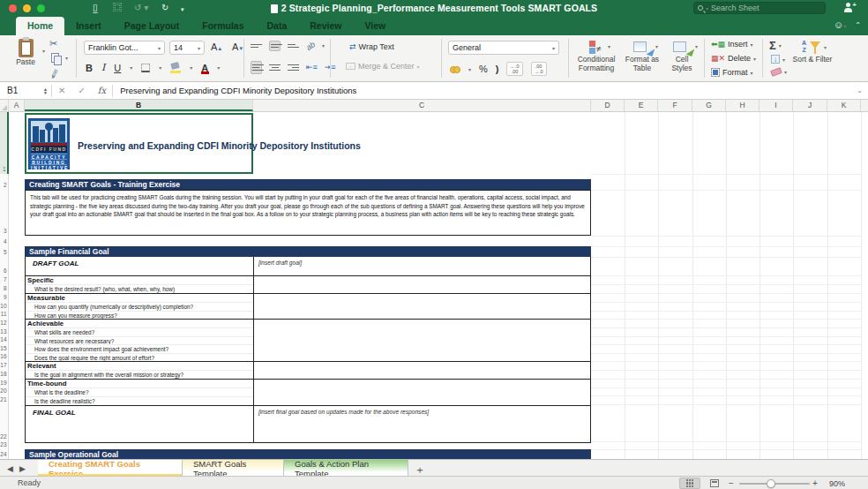 Image resolution: width=868 pixels, height=489 pixels. I want to click on borders-icon, so click(146, 68).